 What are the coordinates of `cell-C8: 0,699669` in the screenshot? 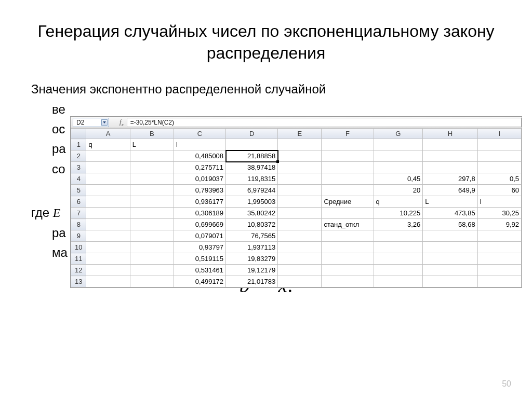 It's located at (200, 225).